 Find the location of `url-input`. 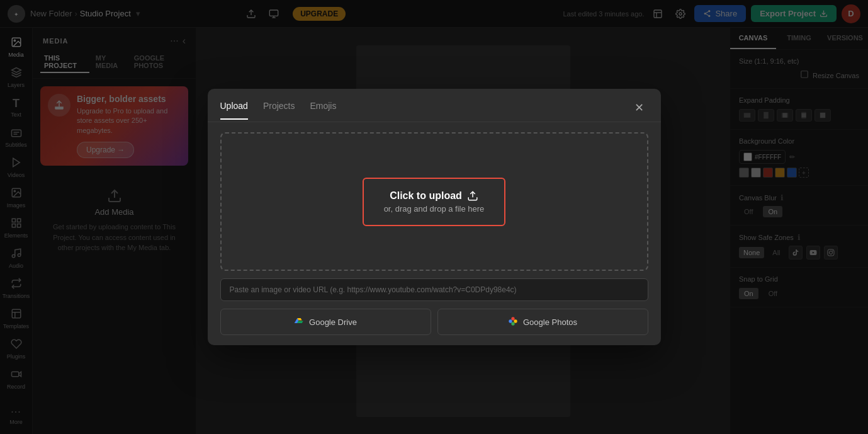

url-input is located at coordinates (434, 290).